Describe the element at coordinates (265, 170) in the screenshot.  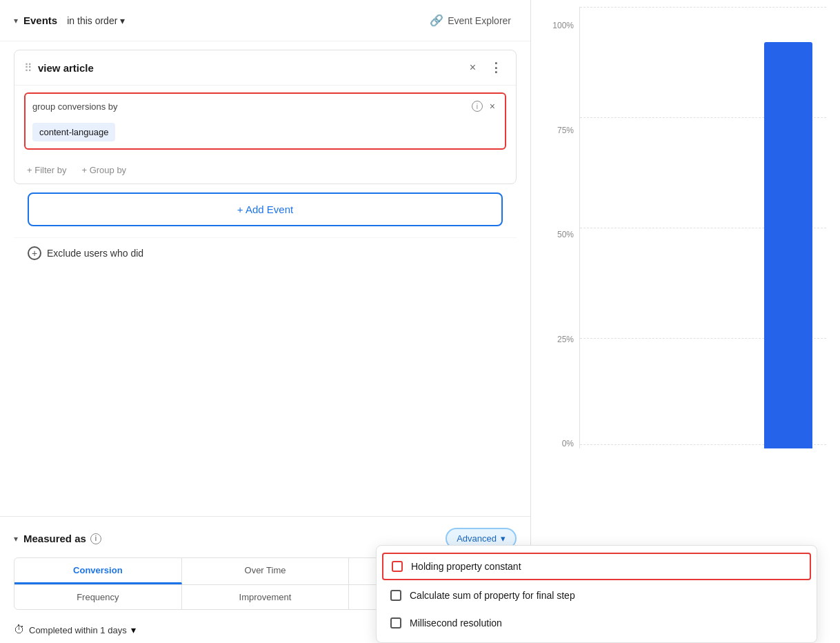
I see `filter-group-row: + Filter by + Group by` at that location.